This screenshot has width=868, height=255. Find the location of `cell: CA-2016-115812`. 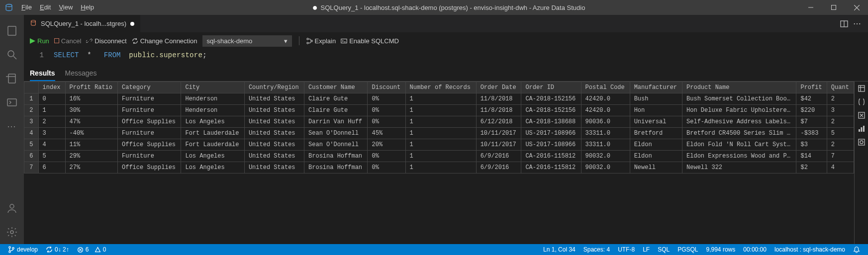

cell: CA-2016-115812 is located at coordinates (551, 168).